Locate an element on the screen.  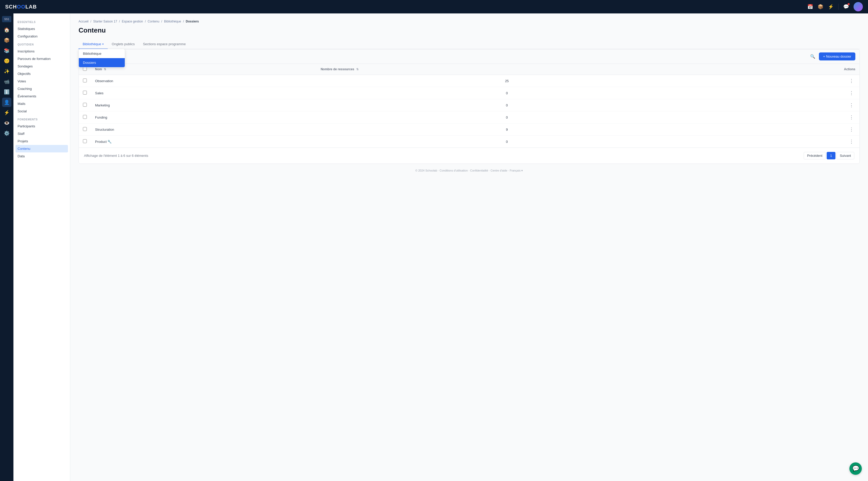
app-logo: SCHOOLAB is located at coordinates (21, 7).